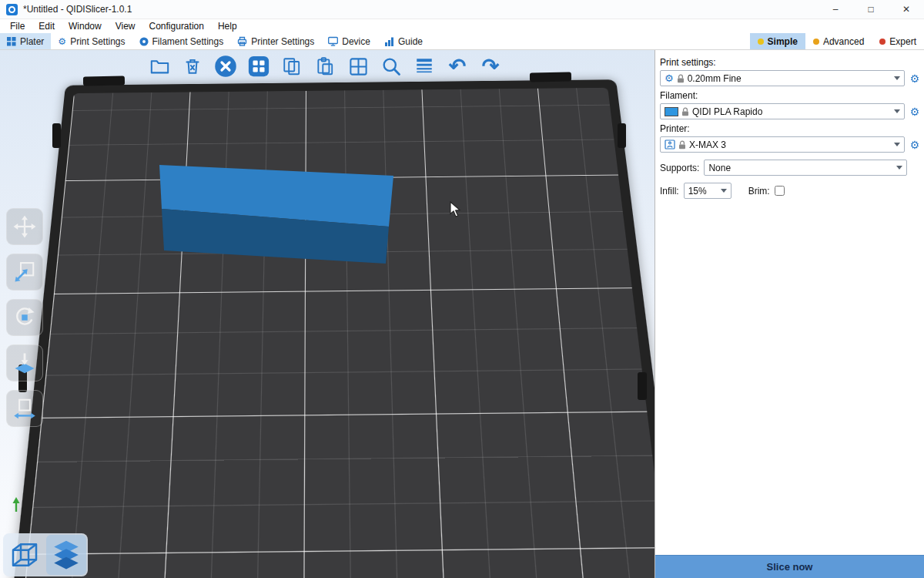  Describe the element at coordinates (259, 66) in the screenshot. I see `arrange-button` at that location.